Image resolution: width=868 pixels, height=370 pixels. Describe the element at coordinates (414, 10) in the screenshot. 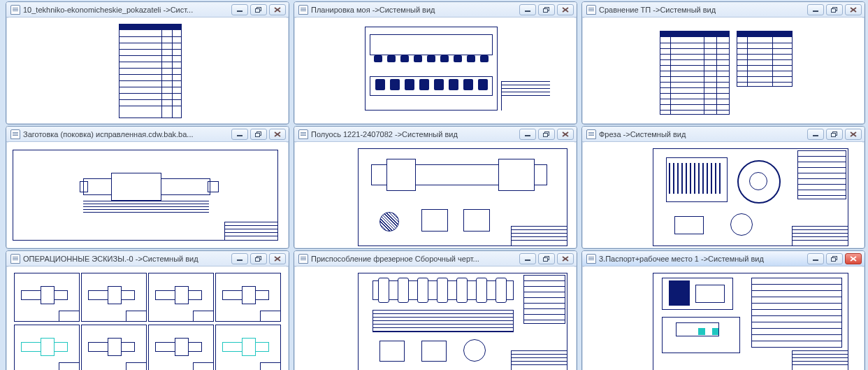

I see `window-title: Планировка моя ->Системный вид` at that location.